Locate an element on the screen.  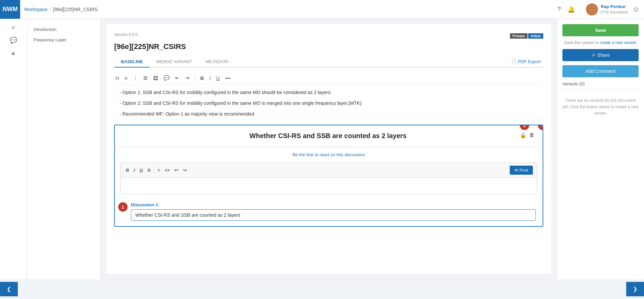
bottom-arrows: ❮ ❯ is located at coordinates (322, 289).